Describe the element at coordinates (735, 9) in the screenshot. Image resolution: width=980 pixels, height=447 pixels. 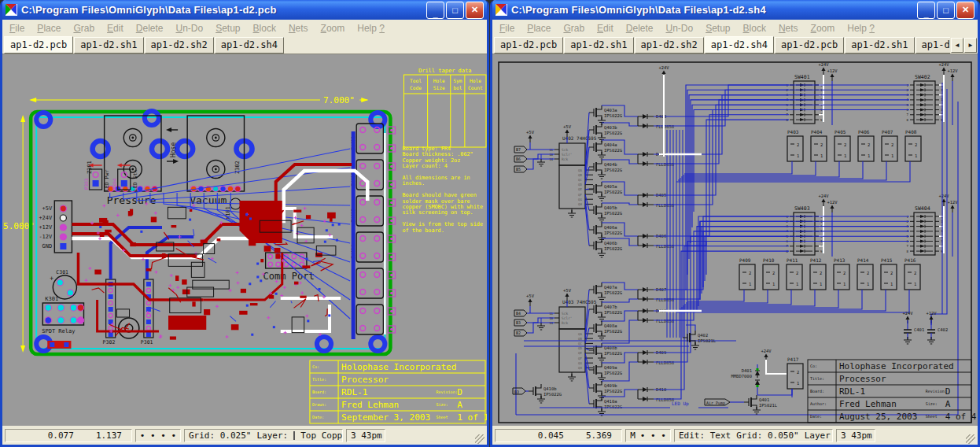
I see `title-bar-schematic: C:\Program Files\OmniGlyph\Data Files\ap…` at that location.